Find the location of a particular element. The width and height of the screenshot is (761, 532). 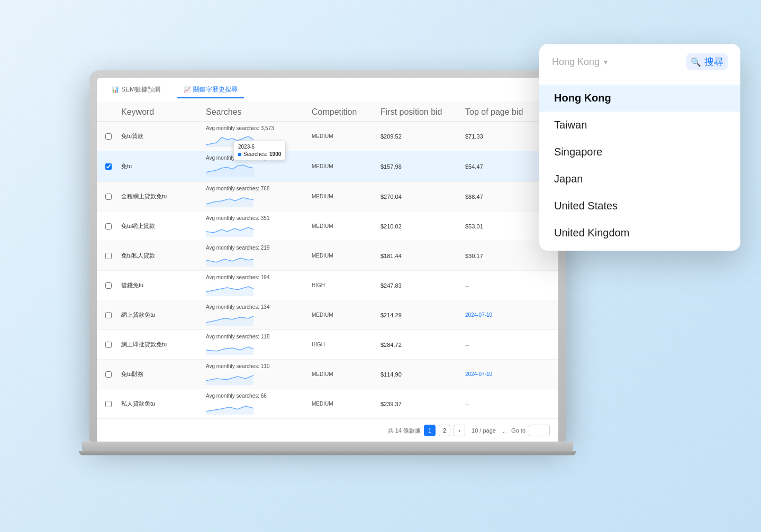

table-row: 免tu貸款 Avg monthly searches: 3,573 MEDIUM… is located at coordinates (328, 136).